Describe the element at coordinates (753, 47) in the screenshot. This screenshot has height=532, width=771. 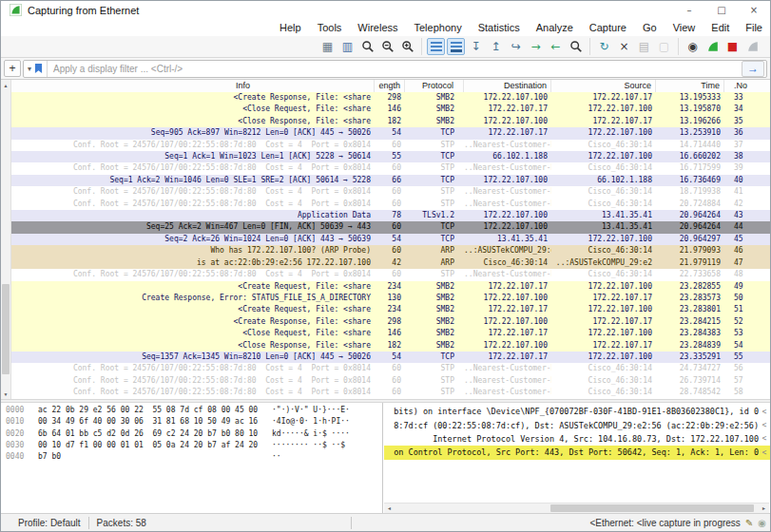
I see `start-capture-icon` at that location.